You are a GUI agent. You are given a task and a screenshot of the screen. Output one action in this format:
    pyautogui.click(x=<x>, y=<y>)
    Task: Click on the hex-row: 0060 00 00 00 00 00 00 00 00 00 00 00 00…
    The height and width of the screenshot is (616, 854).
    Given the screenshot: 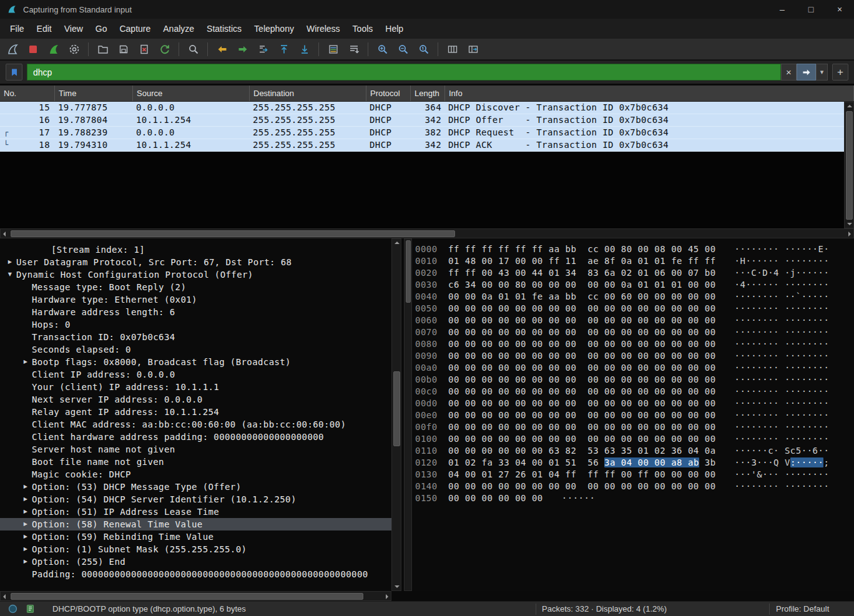 What is the action you would take?
    pyautogui.click(x=634, y=321)
    